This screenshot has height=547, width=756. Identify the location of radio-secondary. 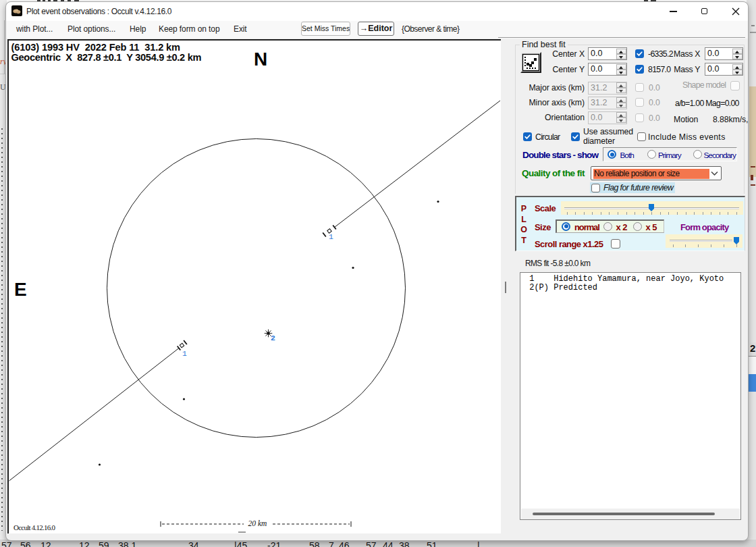
(698, 154).